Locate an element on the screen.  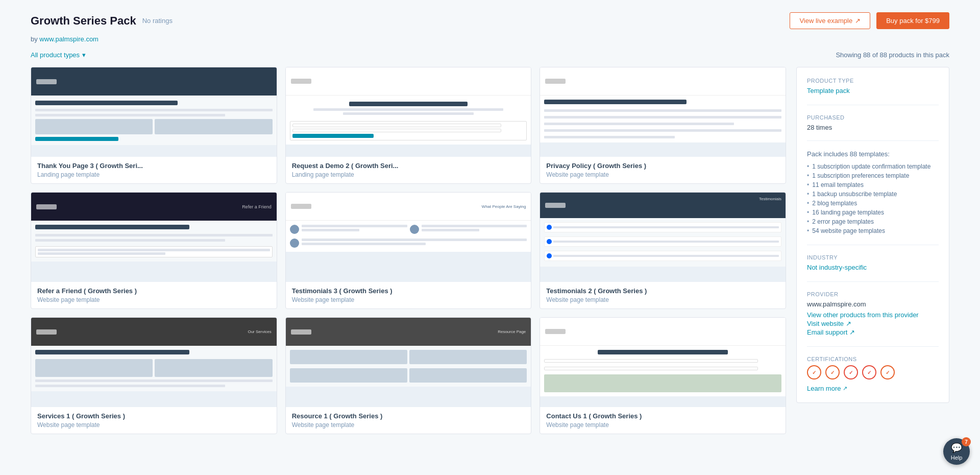
certifications-label: Certifications is located at coordinates (873, 359).